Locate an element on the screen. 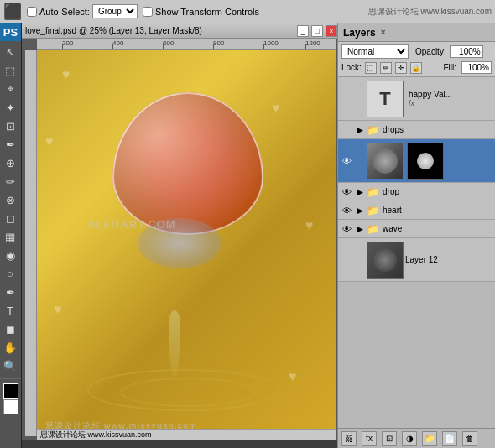  ps-logo: PS is located at coordinates (10, 32).